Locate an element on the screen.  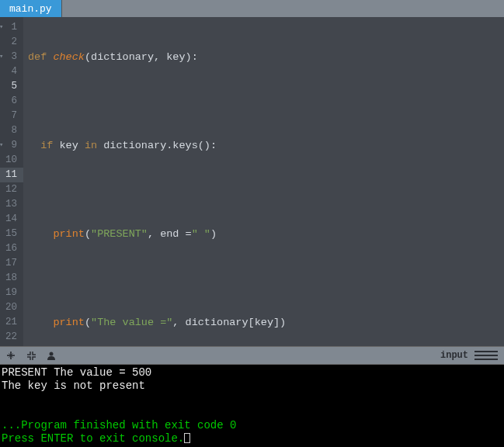
console-cursor is located at coordinates (187, 438).